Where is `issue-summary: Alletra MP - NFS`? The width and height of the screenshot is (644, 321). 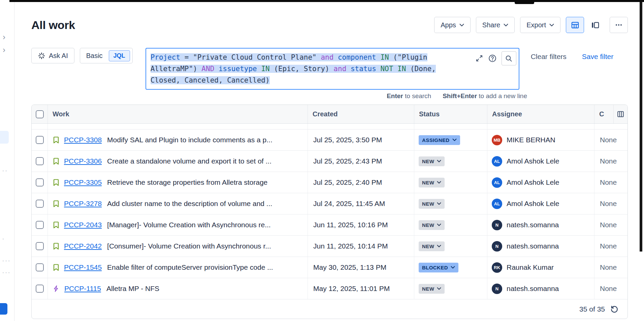 issue-summary: Alletra MP - NFS is located at coordinates (133, 289).